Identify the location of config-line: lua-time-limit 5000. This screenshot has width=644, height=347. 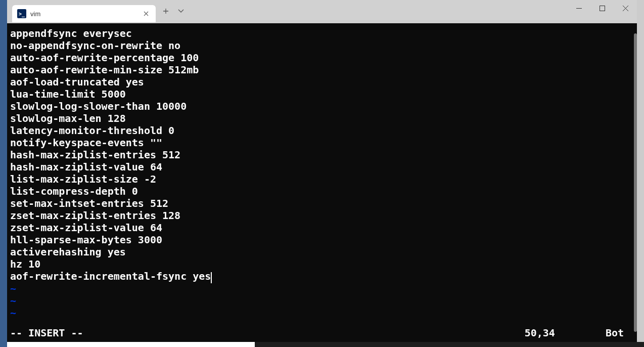
(322, 94).